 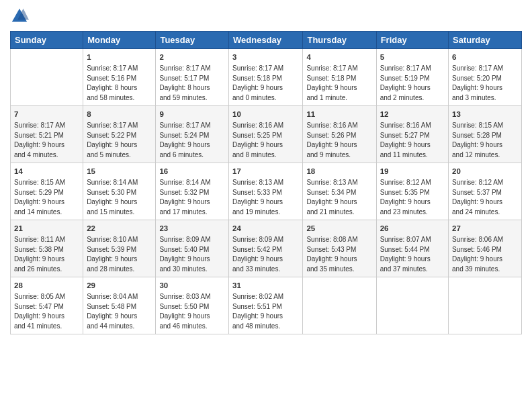 I want to click on day-info: Sunrise: 8:13 AM Sunset: 5:33 PM Dayligh…, so click(x=266, y=197).